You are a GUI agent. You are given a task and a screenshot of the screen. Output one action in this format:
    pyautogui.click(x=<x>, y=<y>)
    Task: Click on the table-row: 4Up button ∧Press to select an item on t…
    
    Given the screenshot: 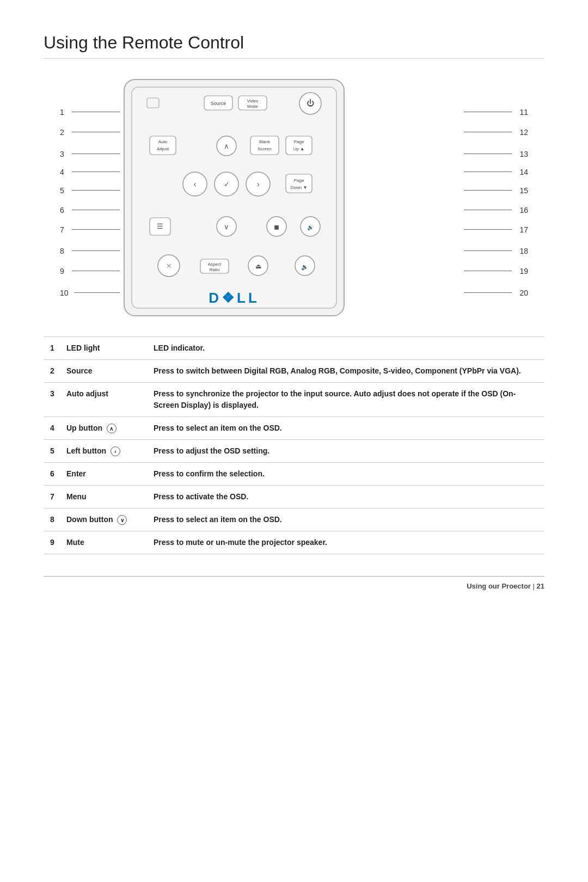 What is the action you would take?
    pyautogui.click(x=294, y=428)
    